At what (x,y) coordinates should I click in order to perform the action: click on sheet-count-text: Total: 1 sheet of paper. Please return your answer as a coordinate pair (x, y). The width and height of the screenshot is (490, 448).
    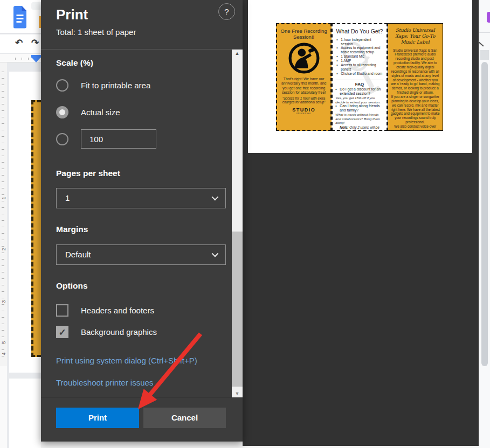
    Looking at the image, I should click on (96, 32).